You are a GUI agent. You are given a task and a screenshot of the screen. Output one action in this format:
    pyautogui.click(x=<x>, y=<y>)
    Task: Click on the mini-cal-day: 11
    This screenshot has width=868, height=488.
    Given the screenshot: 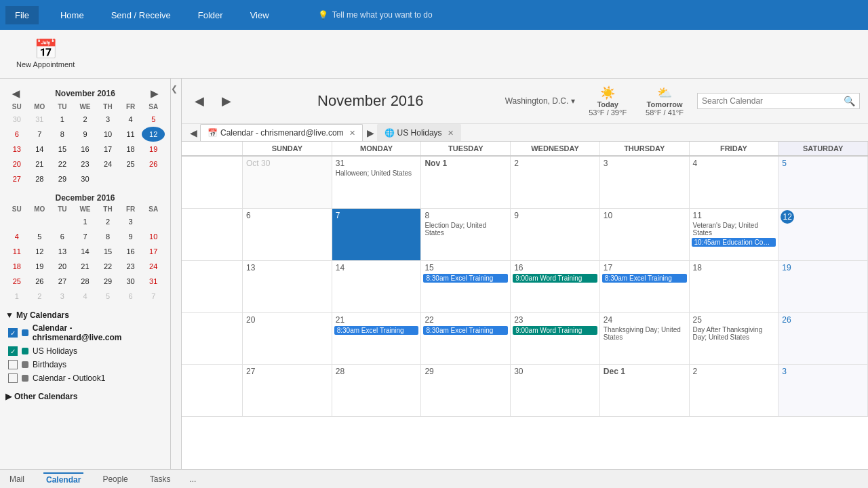 What is the action you would take?
    pyautogui.click(x=17, y=251)
    